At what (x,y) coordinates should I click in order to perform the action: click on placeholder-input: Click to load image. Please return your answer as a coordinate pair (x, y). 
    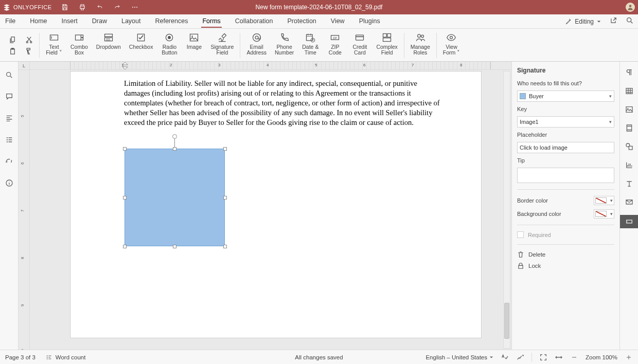
    Looking at the image, I should click on (566, 148).